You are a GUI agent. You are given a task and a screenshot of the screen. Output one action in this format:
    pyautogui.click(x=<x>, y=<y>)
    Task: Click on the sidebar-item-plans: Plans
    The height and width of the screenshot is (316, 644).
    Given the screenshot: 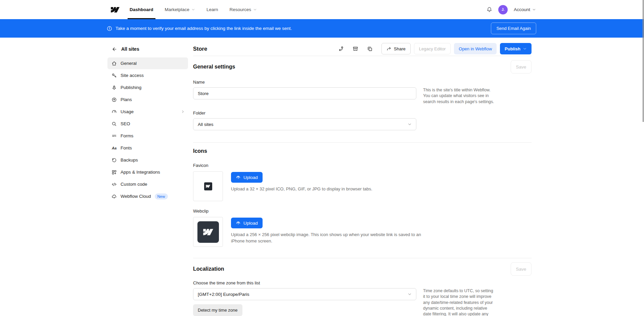 What is the action you would take?
    pyautogui.click(x=148, y=99)
    